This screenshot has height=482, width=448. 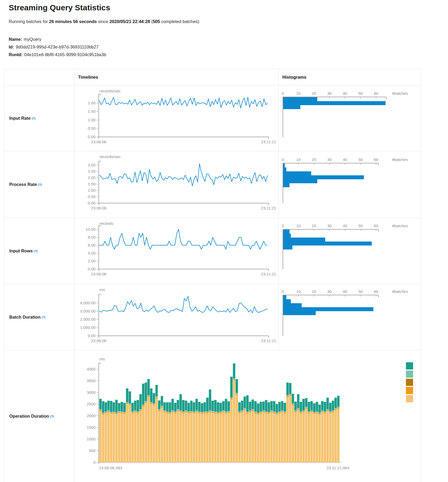 What do you see at coordinates (91, 404) in the screenshot?
I see `svg-text: 2500` at bounding box center [91, 404].